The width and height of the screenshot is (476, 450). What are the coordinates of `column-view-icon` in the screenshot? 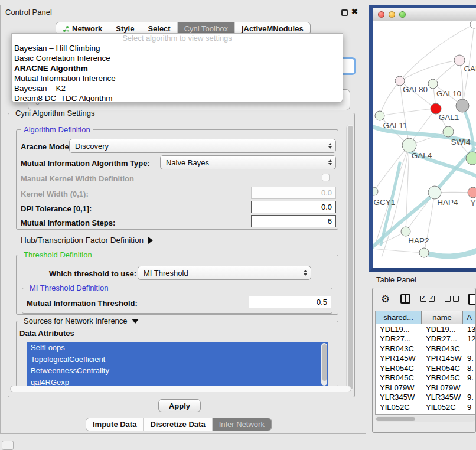 It's located at (405, 299).